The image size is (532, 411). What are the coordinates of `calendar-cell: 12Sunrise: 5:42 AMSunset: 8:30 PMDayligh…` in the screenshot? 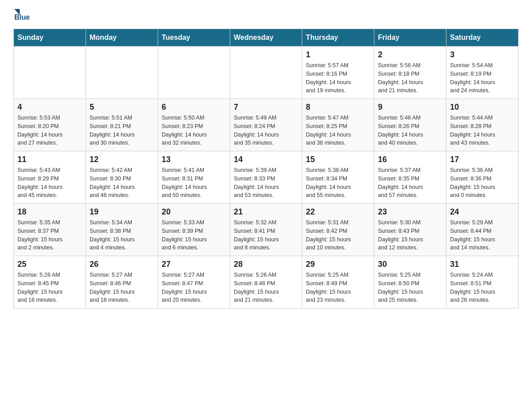 It's located at (122, 177).